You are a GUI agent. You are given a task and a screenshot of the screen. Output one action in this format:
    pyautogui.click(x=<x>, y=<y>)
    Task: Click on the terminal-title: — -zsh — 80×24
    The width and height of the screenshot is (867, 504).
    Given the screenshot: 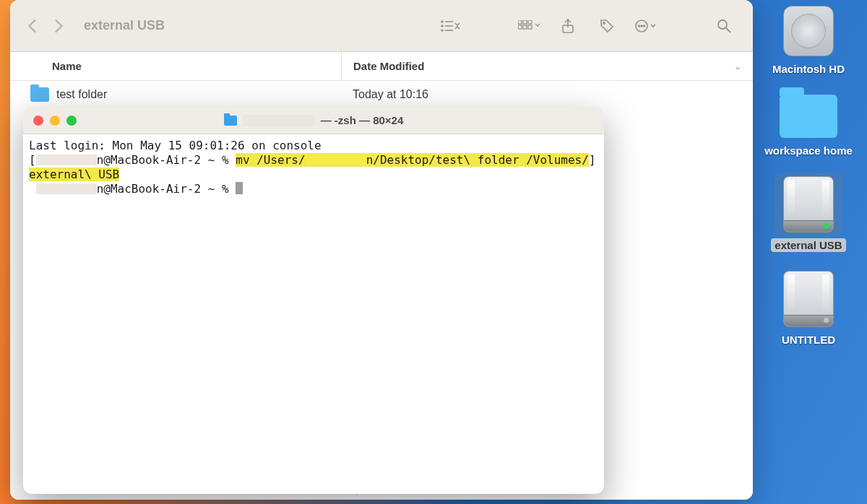 What is the action you would take?
    pyautogui.click(x=314, y=120)
    